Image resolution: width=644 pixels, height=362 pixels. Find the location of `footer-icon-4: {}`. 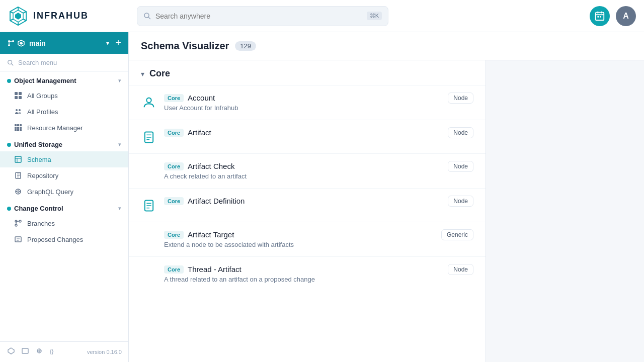

footer-icon-4: {} is located at coordinates (53, 352).